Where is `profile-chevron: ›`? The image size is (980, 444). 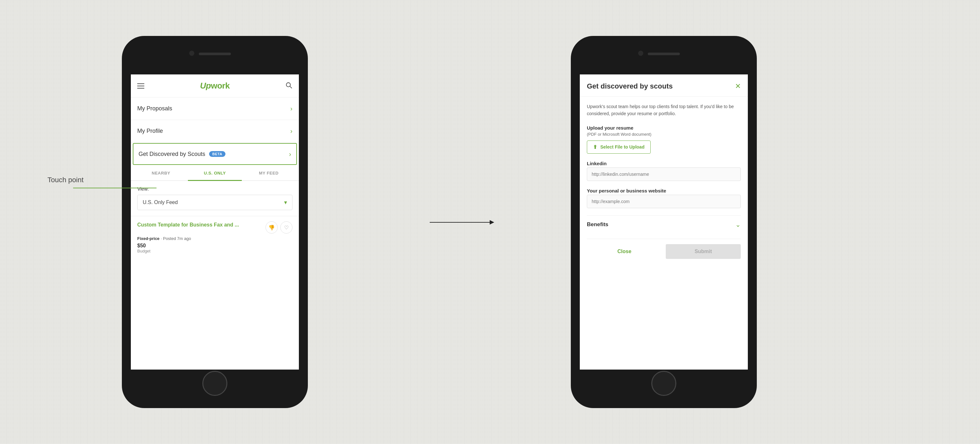 profile-chevron: › is located at coordinates (291, 131).